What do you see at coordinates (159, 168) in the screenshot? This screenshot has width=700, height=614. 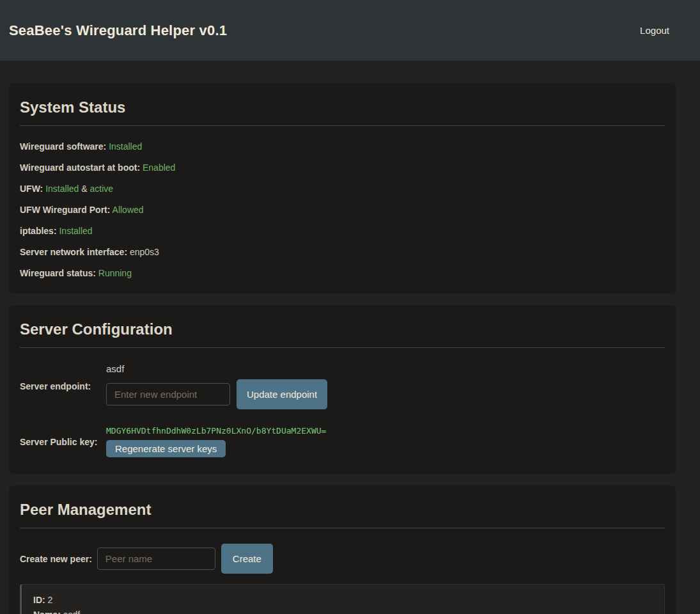 I see `status-value: Enabled` at bounding box center [159, 168].